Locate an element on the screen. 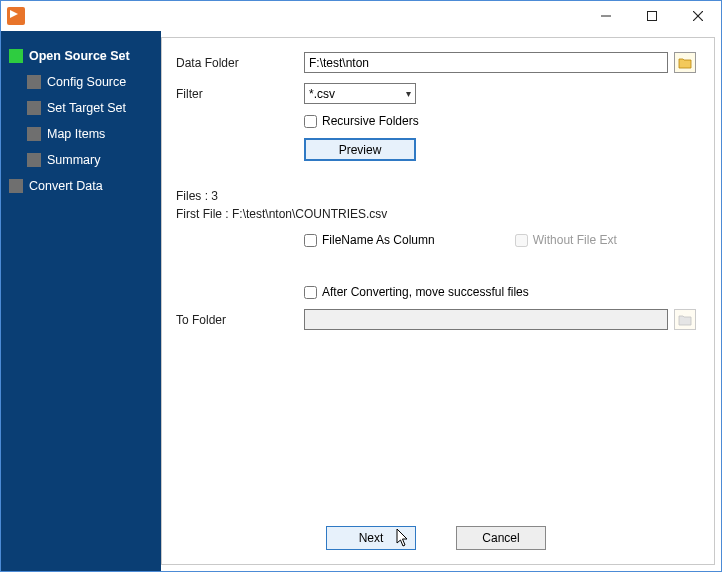 The width and height of the screenshot is (722, 572). data-folder-input is located at coordinates (486, 62).